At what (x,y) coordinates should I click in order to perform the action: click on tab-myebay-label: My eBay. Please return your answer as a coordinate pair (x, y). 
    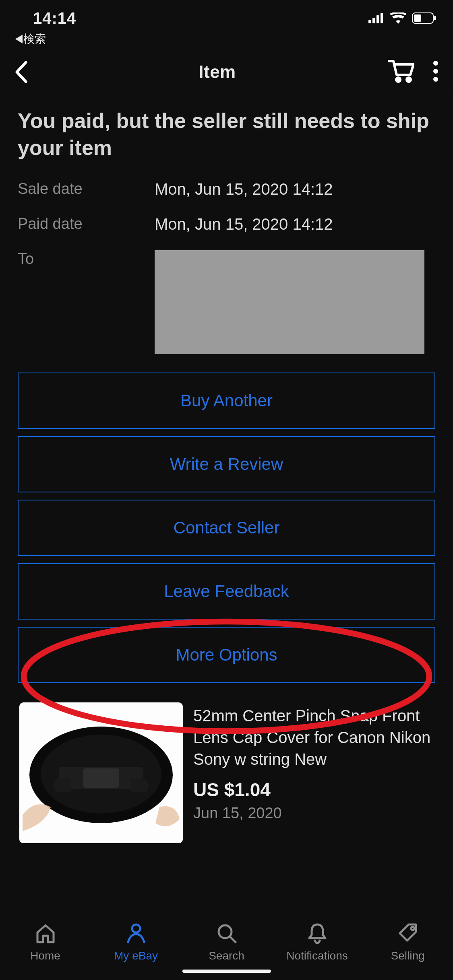
    Looking at the image, I should click on (136, 956).